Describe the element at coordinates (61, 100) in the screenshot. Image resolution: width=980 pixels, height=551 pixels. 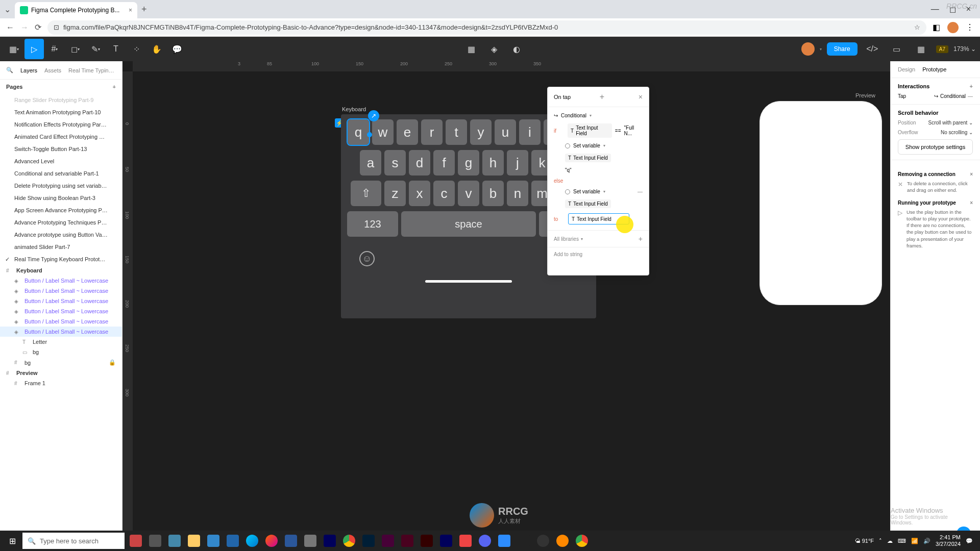
I see `page-item: Range Slider Prototyping Part-9` at that location.